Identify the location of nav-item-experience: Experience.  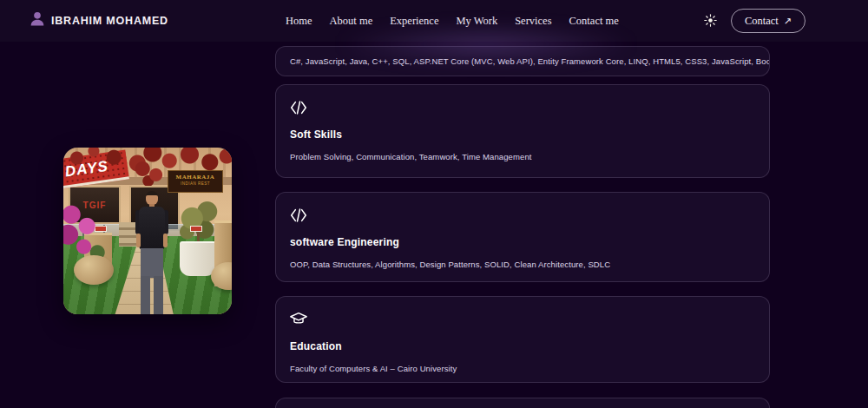
(414, 21).